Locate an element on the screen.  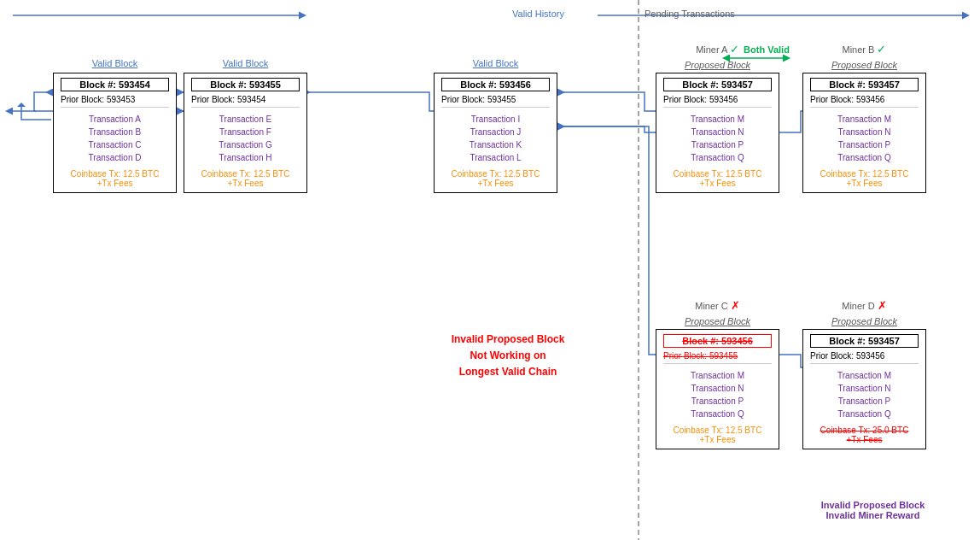
block4-proposed-label: Proposed Block is located at coordinates (717, 65).